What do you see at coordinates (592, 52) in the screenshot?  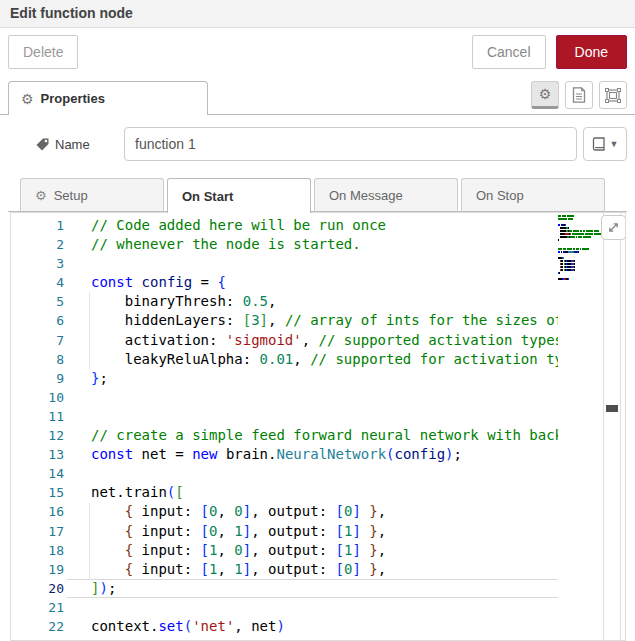 I see `done-button: Done` at bounding box center [592, 52].